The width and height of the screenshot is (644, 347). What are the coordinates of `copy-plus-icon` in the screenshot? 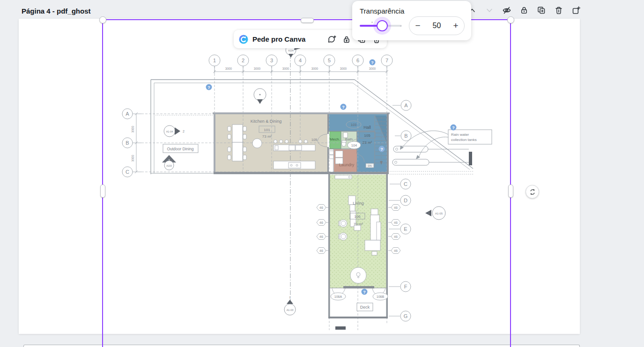 It's located at (541, 10).